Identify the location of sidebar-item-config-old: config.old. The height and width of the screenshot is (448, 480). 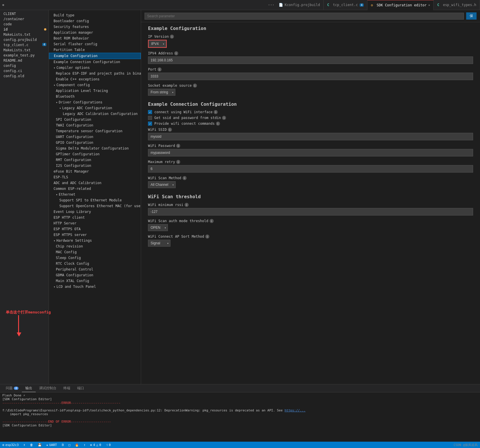
(24, 76).